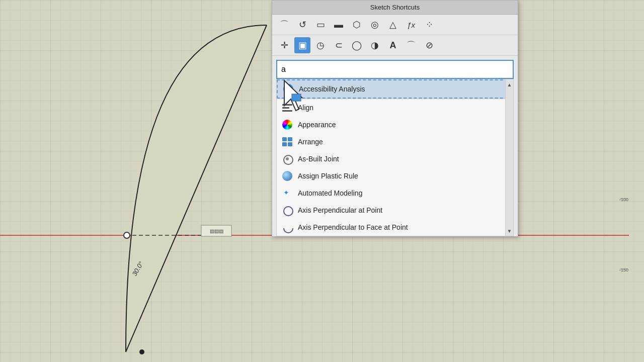  What do you see at coordinates (330, 193) in the screenshot?
I see `dropdown-label-automated: Automated Modeling` at bounding box center [330, 193].